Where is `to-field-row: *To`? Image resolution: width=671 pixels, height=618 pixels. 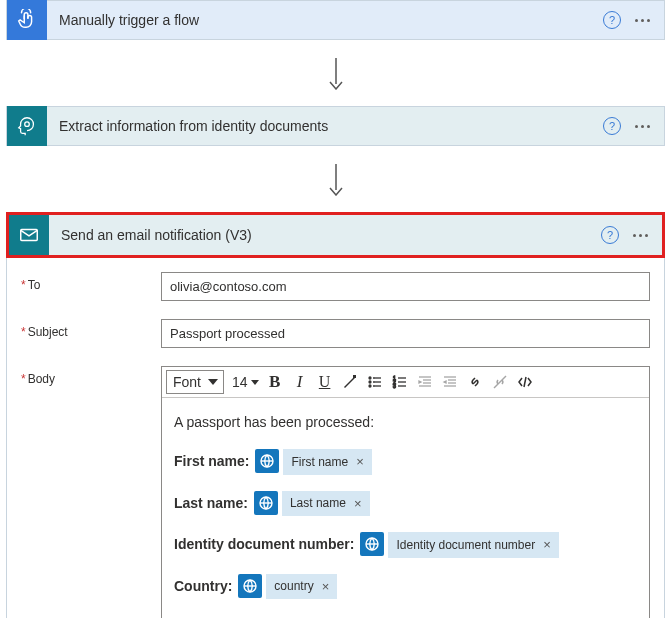 to-field-row: *To is located at coordinates (336, 286).